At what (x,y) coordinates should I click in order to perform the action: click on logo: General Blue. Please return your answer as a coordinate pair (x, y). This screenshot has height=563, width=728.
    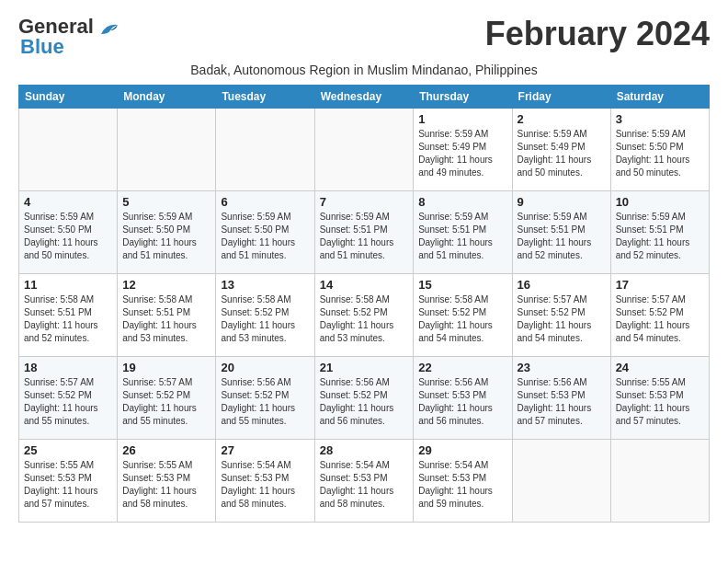
    Looking at the image, I should click on (69, 37).